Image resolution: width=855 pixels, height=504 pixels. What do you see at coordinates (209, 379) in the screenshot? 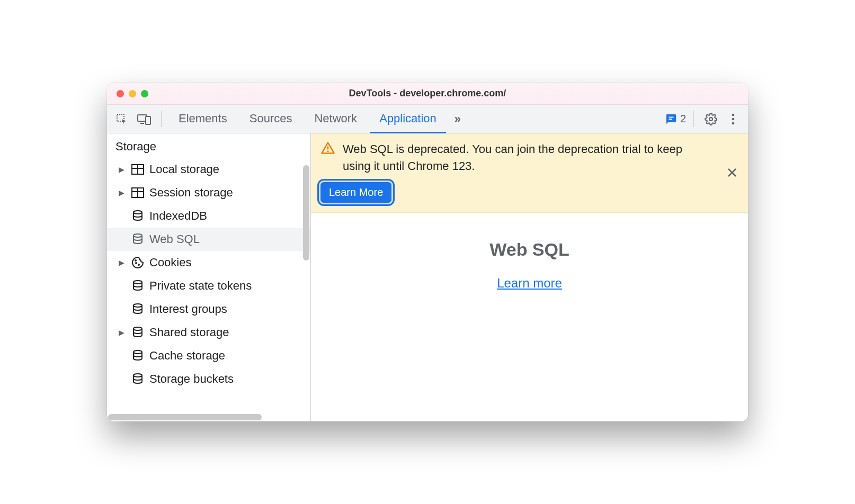
I see `sidebar-item-storage-buckets: Storage buckets` at bounding box center [209, 379].